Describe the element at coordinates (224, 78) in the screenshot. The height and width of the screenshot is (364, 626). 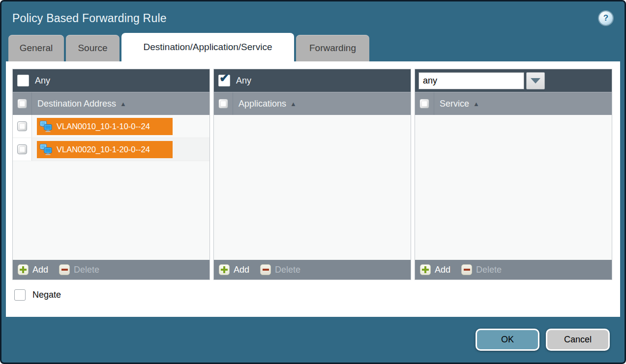
I see `check-icon: ✔` at that location.